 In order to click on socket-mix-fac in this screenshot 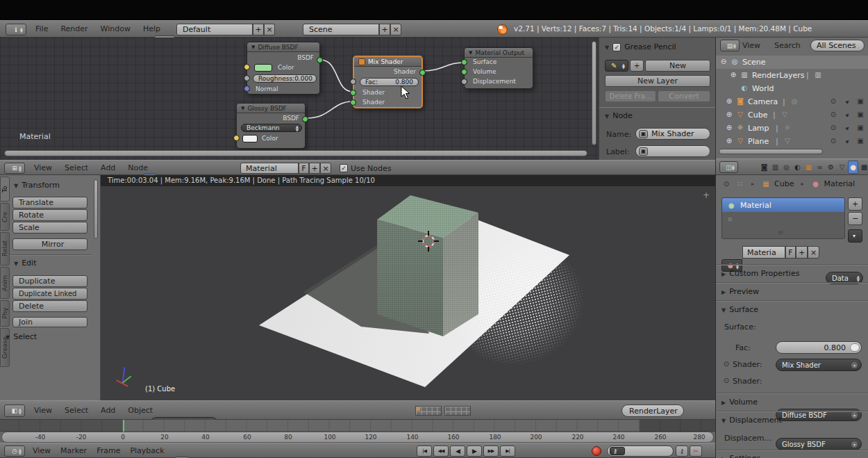, I will do `click(353, 82)`.